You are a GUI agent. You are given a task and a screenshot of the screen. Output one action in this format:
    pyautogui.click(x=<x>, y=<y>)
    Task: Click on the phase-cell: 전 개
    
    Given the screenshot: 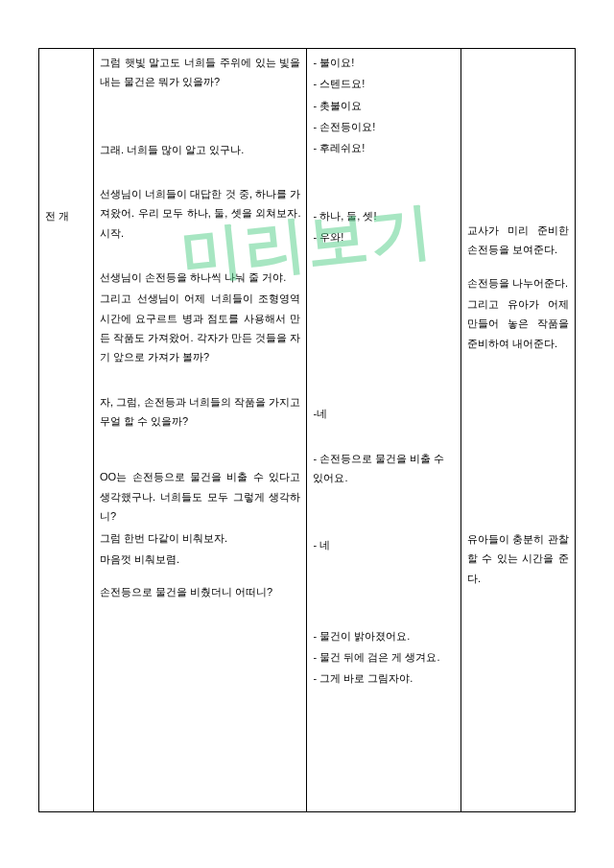 What is the action you would take?
    pyautogui.click(x=67, y=431)
    